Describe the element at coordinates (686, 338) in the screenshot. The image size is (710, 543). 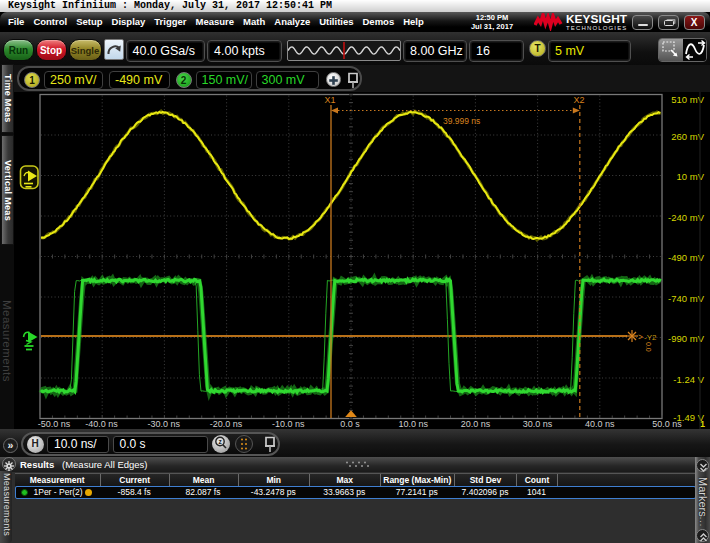
I see `svg-text: -990 mV` at that location.